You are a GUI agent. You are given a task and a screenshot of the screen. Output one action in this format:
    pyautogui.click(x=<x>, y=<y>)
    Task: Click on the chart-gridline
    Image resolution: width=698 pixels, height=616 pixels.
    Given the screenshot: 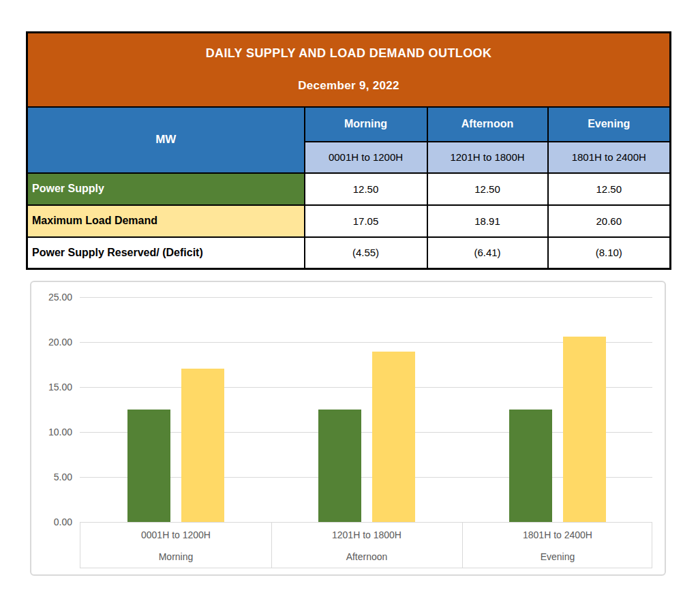 What is the action you would take?
    pyautogui.click(x=366, y=297)
    